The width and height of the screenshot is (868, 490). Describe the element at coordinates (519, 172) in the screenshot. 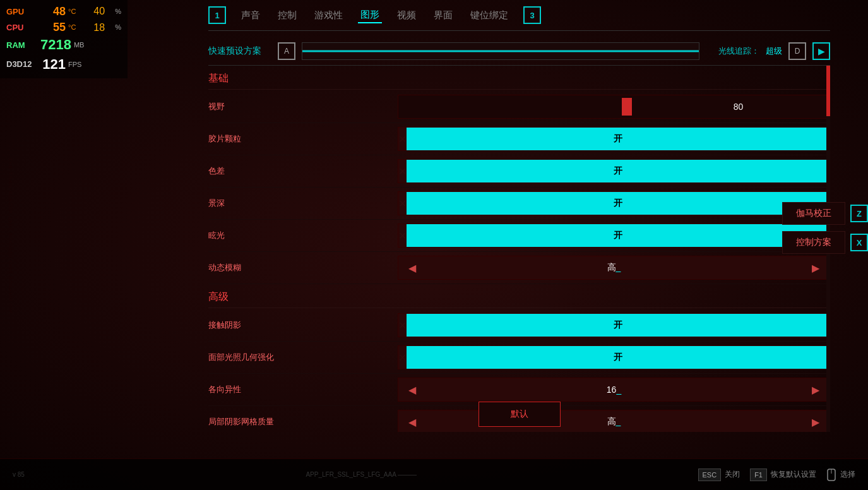

I see `setting-chromatic: 色差 开` at that location.